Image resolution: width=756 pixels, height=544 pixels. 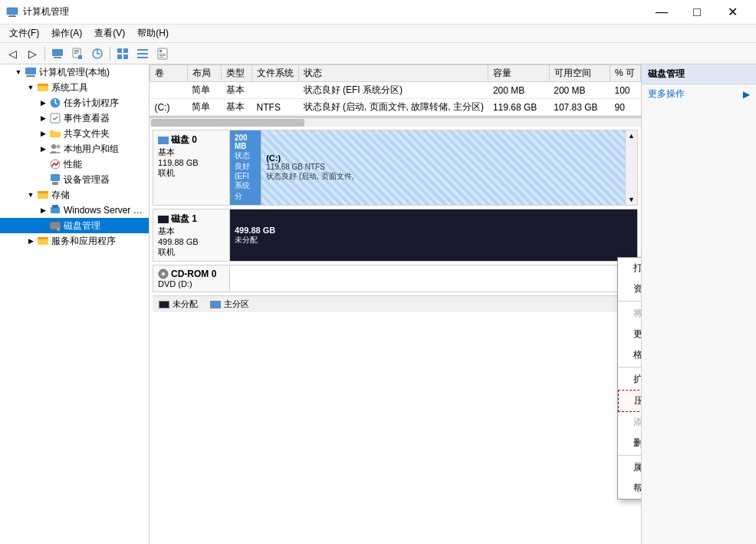 I want to click on tree-label-system-tools: 系统工具, so click(x=70, y=87).